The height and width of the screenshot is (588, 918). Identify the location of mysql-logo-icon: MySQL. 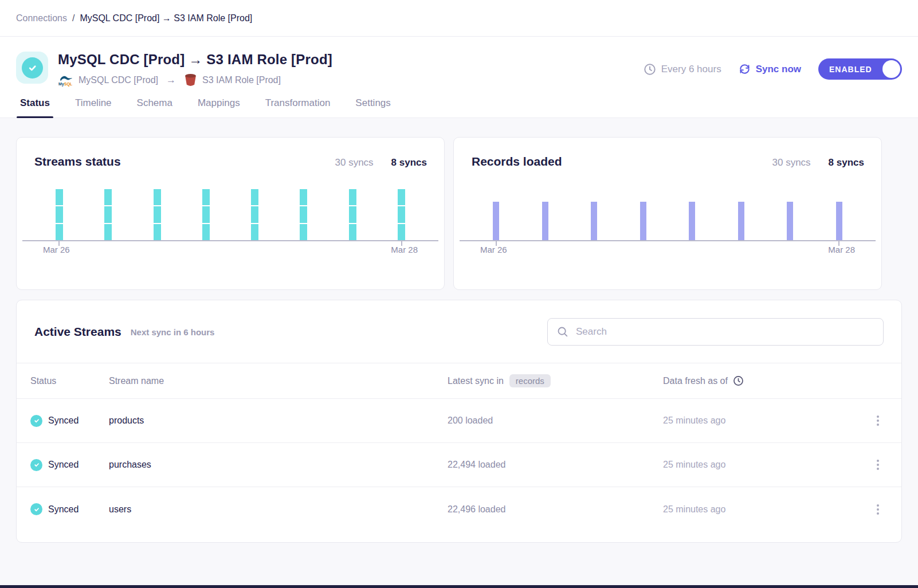
(65, 80).